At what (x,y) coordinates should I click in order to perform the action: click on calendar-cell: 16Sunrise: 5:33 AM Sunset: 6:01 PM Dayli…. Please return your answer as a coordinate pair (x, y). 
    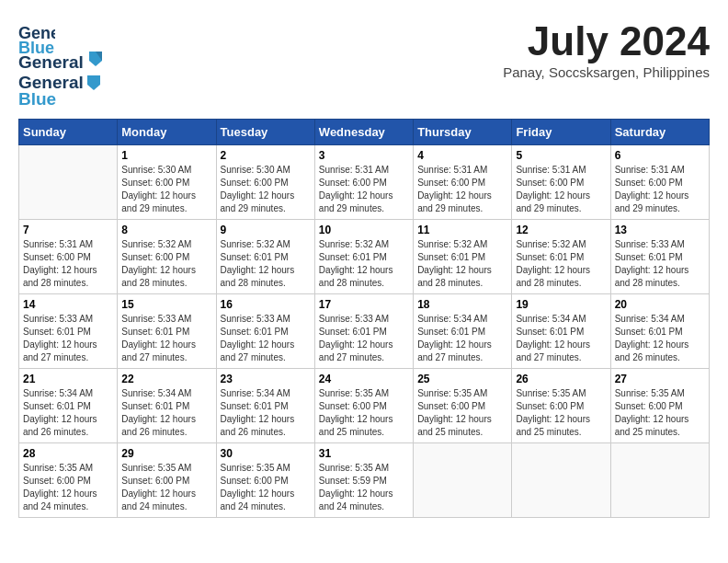
    Looking at the image, I should click on (265, 331).